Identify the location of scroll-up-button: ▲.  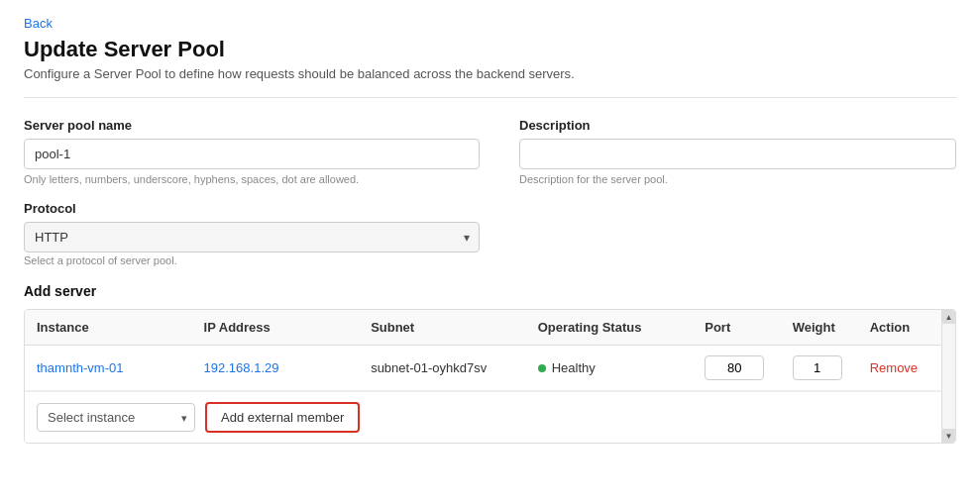
(949, 317).